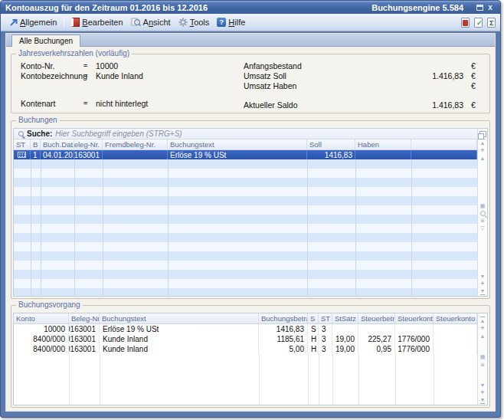  I want to click on row-type-icon-cell, so click(22, 155).